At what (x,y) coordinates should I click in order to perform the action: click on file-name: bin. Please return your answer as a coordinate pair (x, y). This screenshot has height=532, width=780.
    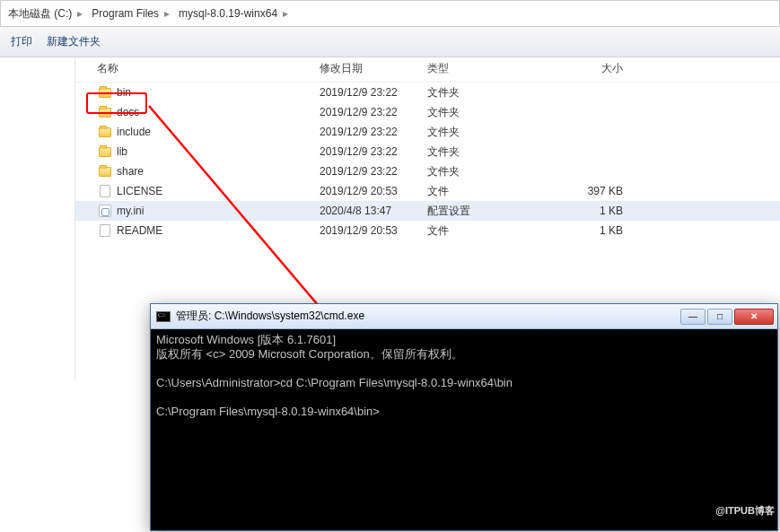
    Looking at the image, I should click on (216, 92).